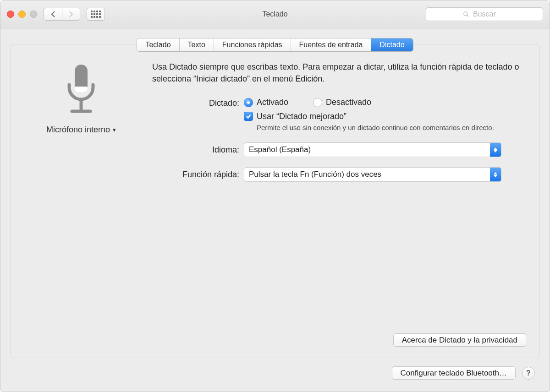 The height and width of the screenshot is (392, 550). I want to click on window-footer: Configurar teclado Bluetooth… ?, so click(275, 370).